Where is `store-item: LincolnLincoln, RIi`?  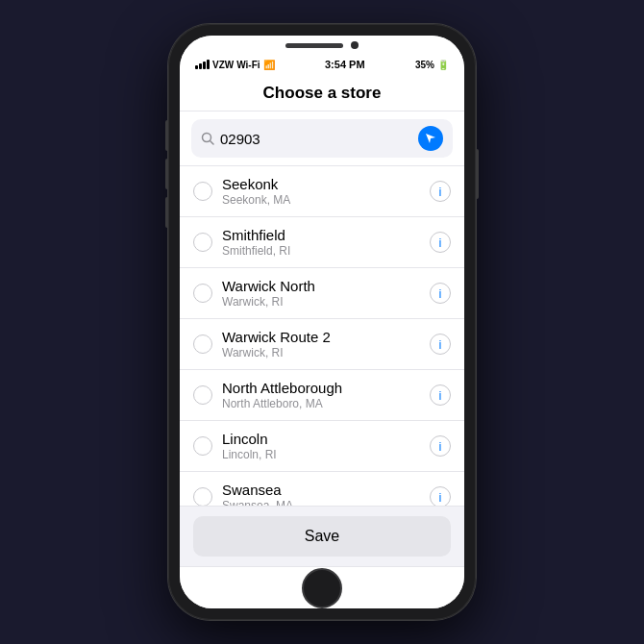
store-item: LincolnLincoln, RIi is located at coordinates (322, 446).